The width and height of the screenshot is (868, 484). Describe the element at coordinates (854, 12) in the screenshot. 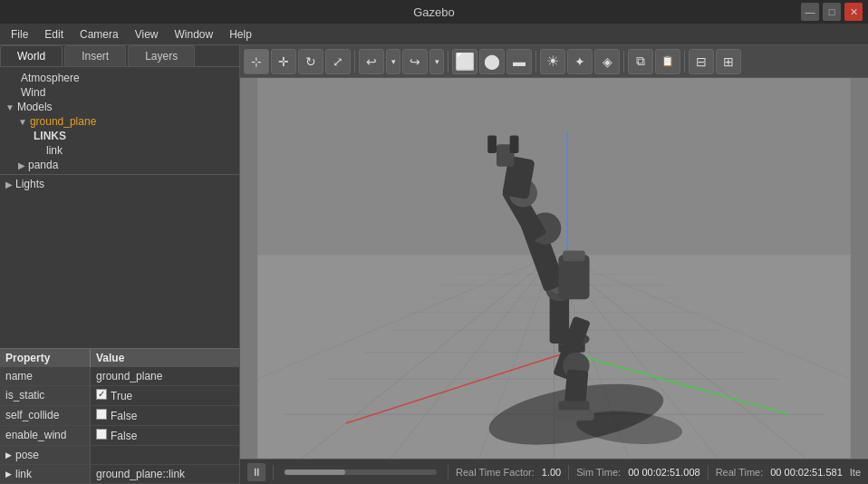

I see `close-button: ✕` at that location.